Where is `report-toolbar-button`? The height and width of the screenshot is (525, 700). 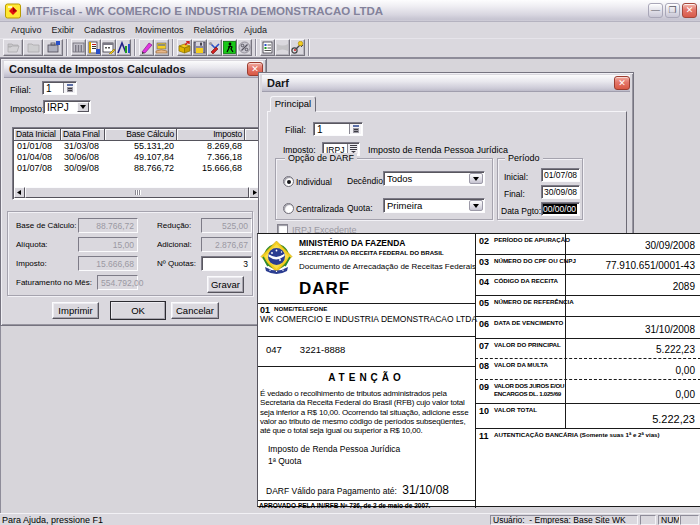
report-toolbar-button is located at coordinates (268, 48).